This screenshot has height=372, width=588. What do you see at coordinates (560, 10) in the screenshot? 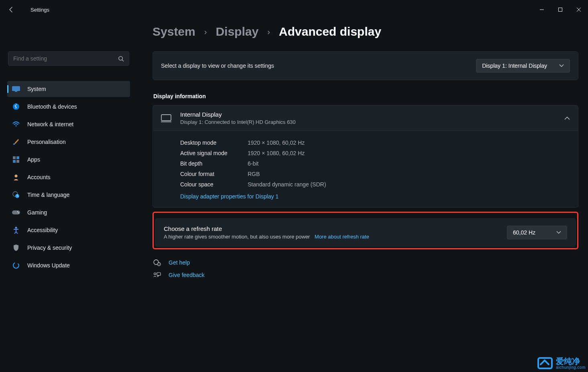
I see `maximize-icon` at bounding box center [560, 10].